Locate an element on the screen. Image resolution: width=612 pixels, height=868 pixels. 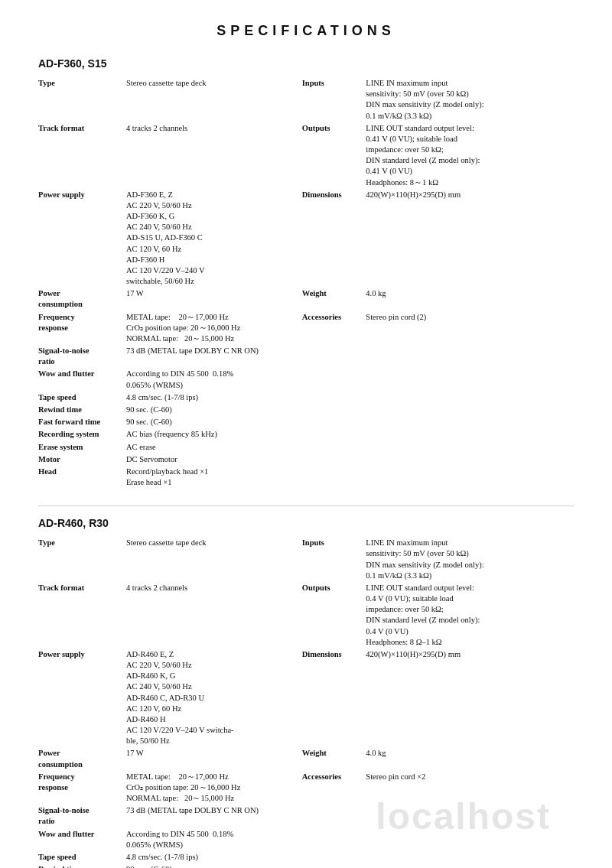
spec-value: Stereo pin cord ×2 is located at coordinates (470, 788).